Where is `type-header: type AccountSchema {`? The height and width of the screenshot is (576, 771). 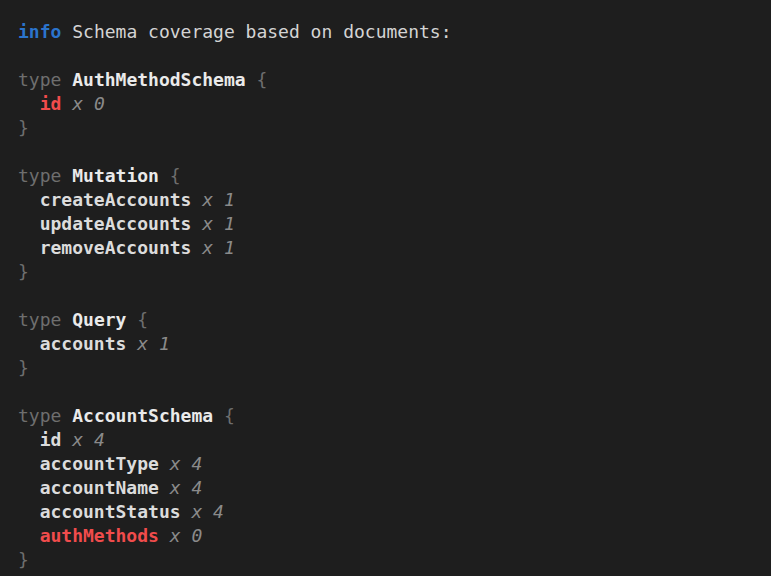
type-header: type AccountSchema { is located at coordinates (390, 416).